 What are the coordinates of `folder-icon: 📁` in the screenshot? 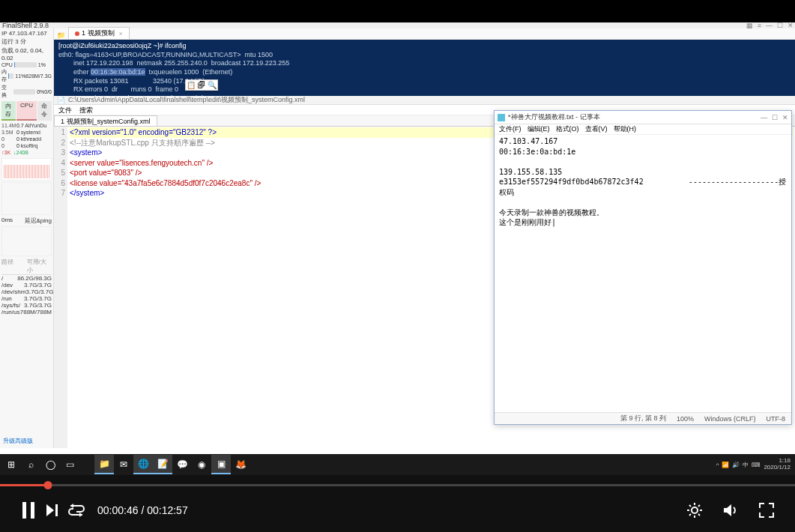 It's located at (61, 35).